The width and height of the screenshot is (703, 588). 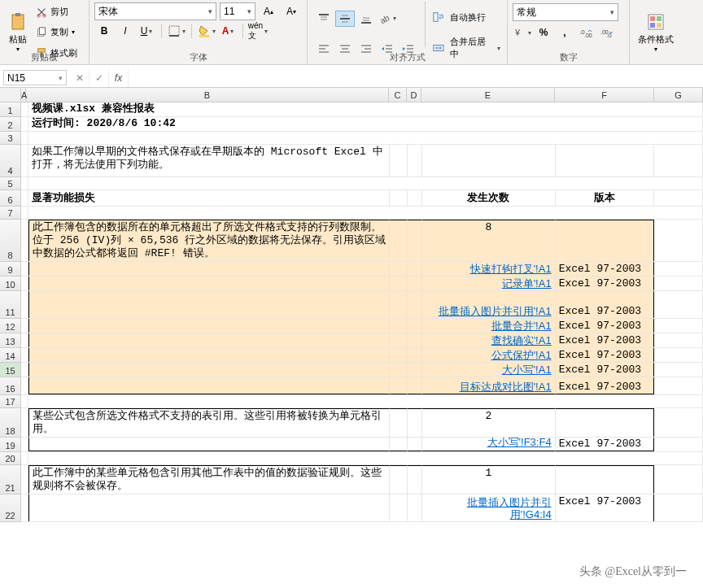 What do you see at coordinates (104, 31) in the screenshot?
I see `bold-button: B` at bounding box center [104, 31].